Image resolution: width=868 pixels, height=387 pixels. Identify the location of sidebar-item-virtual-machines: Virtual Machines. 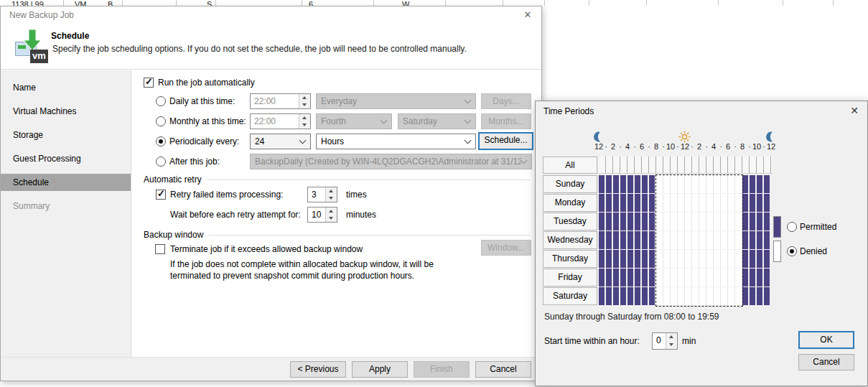
(66, 111).